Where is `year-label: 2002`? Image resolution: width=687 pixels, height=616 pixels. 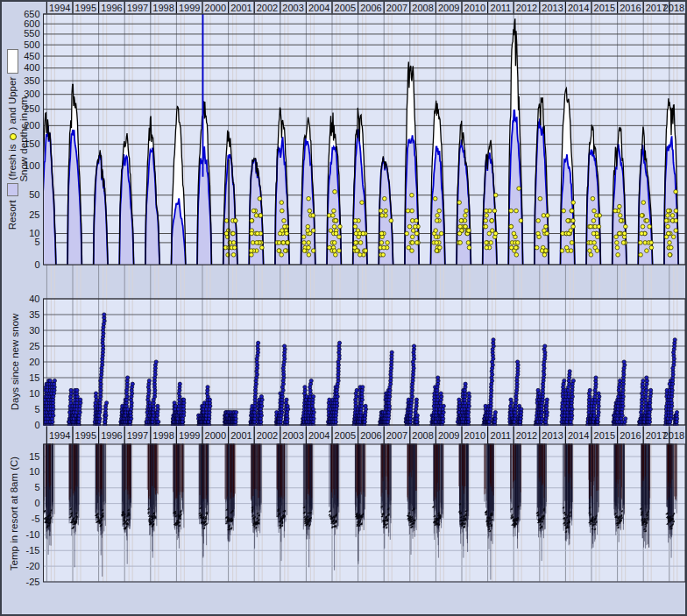 year-label: 2002 is located at coordinates (267, 8).